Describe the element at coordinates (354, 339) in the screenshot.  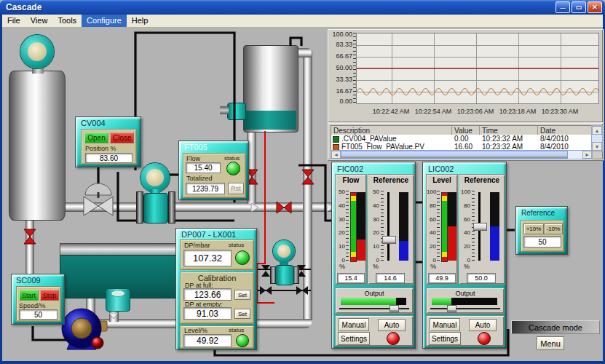
I see `fic002-settings-button: Settings` at that location.